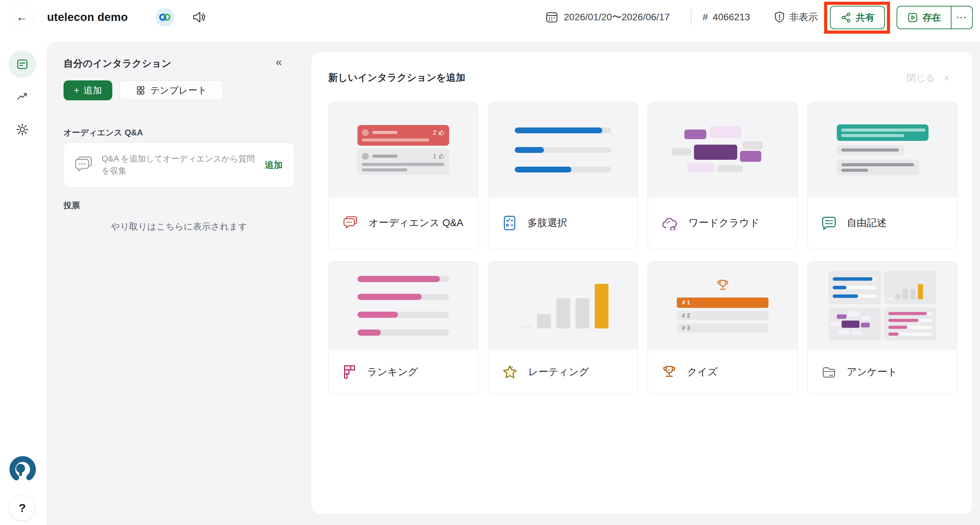  I want to click on card-audience-qa: 2, so click(403, 176).